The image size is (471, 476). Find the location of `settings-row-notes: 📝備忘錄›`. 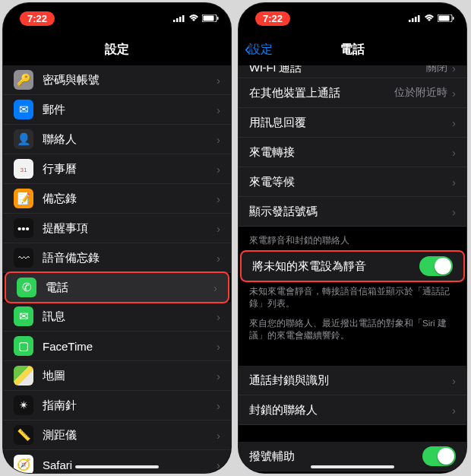

settings-row-notes: 📝備忘錄› is located at coordinates (117, 199).